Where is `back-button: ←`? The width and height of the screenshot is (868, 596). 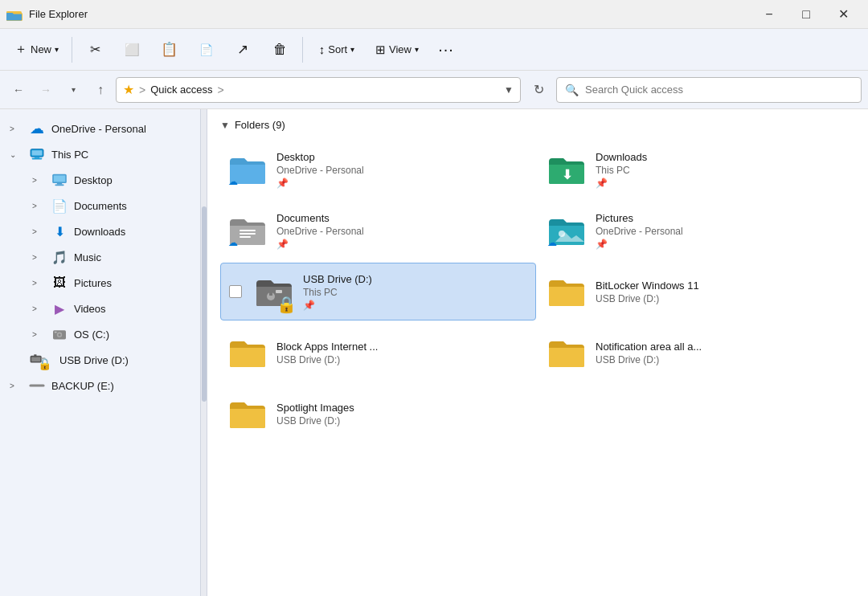 back-button: ← is located at coordinates (18, 90).